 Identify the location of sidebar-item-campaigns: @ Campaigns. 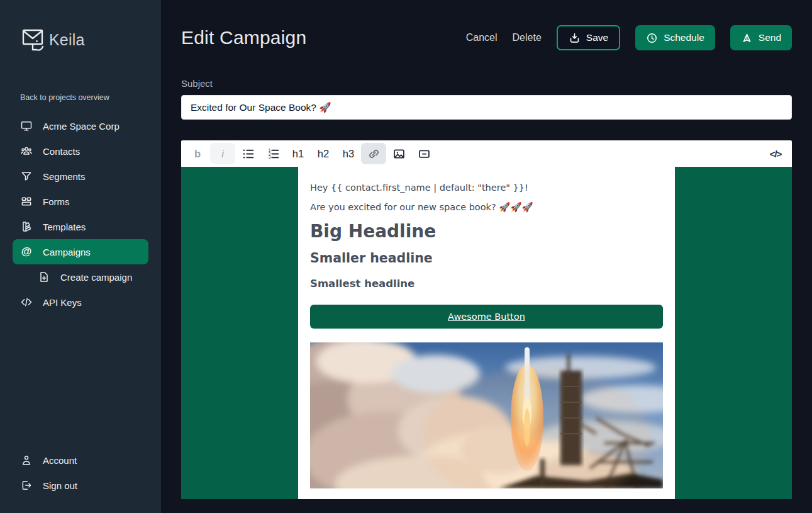
(81, 252).